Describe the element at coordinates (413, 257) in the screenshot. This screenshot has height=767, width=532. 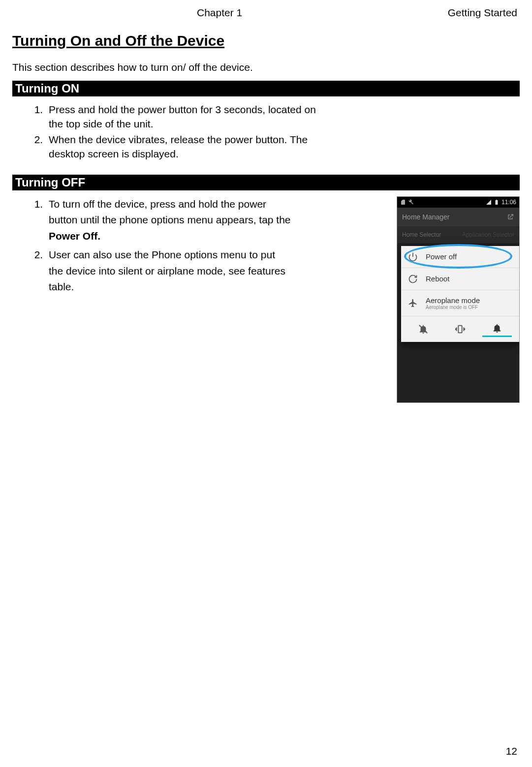
I see `power-icon` at that location.